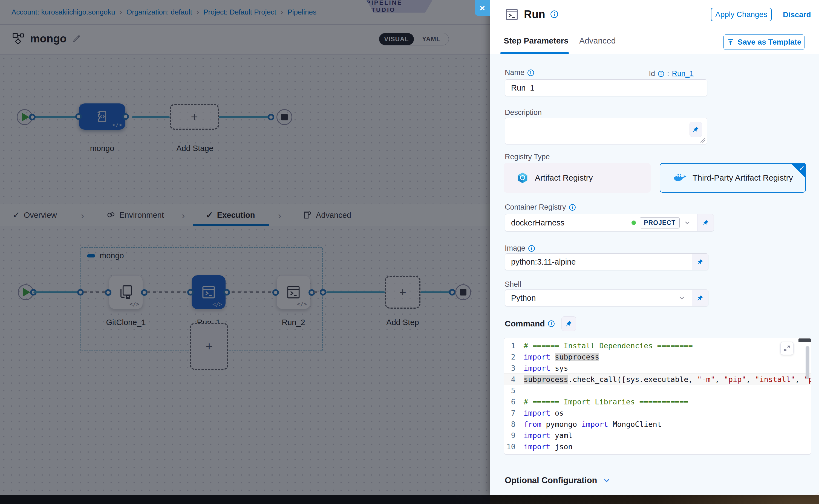 The image size is (819, 504). What do you see at coordinates (658, 396) in the screenshot?
I see `command-code-editor: 1# ====== Install Dependencies ========2…` at bounding box center [658, 396].